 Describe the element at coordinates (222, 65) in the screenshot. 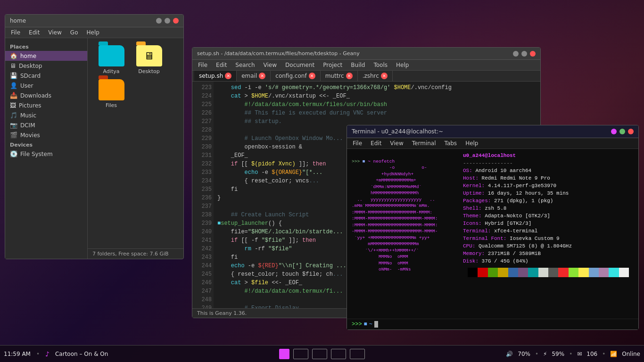

I see `geany-menu-edit: Edit` at that location.